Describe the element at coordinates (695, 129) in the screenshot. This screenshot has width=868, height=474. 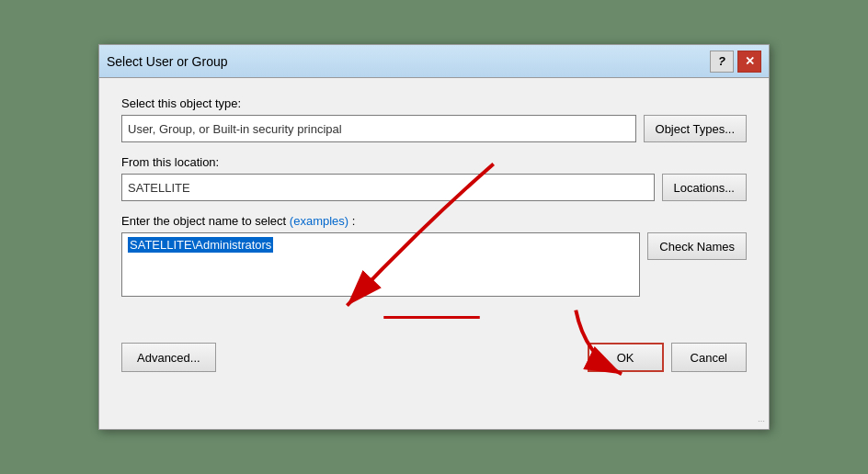
I see `object-types-button: Object Types...` at that location.